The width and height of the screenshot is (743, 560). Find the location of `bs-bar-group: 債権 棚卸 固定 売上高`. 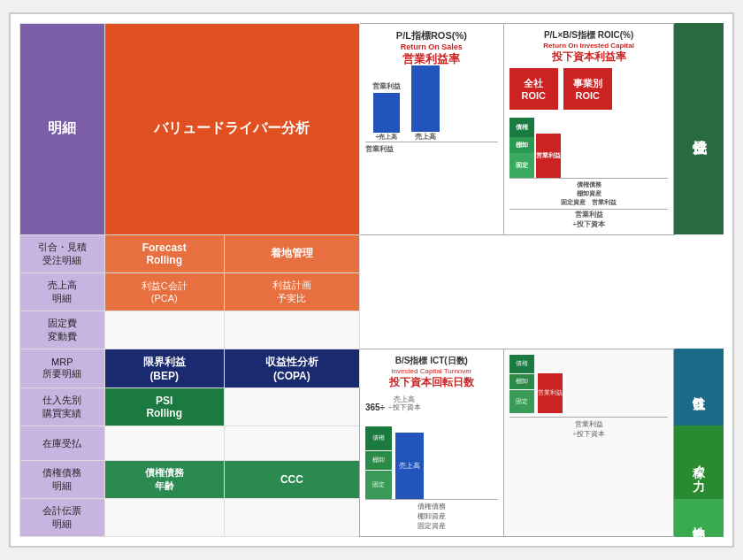

bs-bar-group: 債権 棚卸 固定 売上高 is located at coordinates (432, 458).